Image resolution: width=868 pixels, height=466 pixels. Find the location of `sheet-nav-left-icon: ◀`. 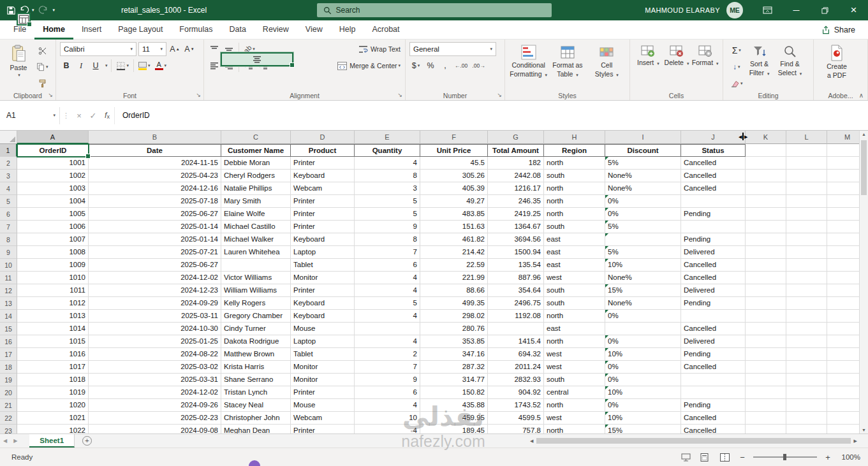

sheet-nav-left-icon: ◀ is located at coordinates (5, 441).